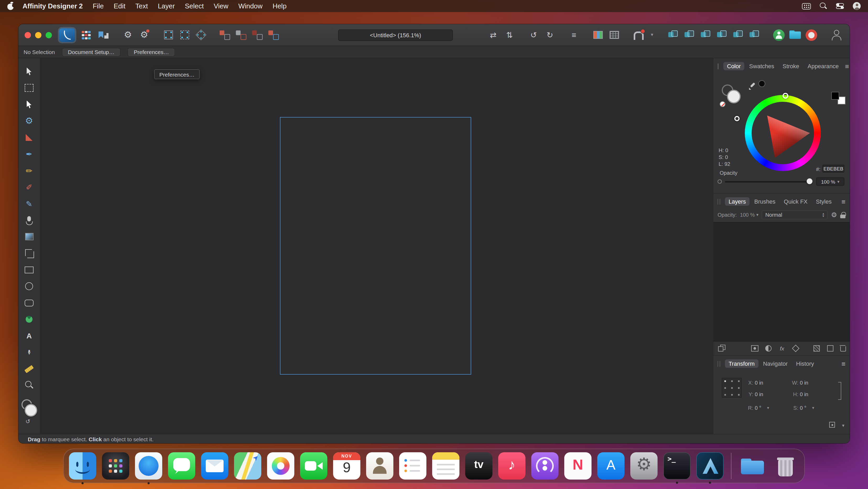 This screenshot has width=868, height=489. I want to click on dock-item-facetime, so click(314, 466).